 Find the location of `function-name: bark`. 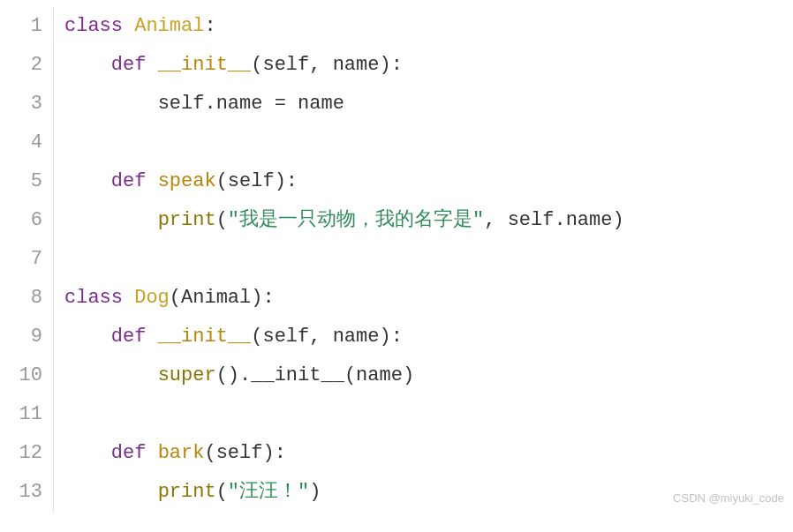

function-name: bark is located at coordinates (182, 453).